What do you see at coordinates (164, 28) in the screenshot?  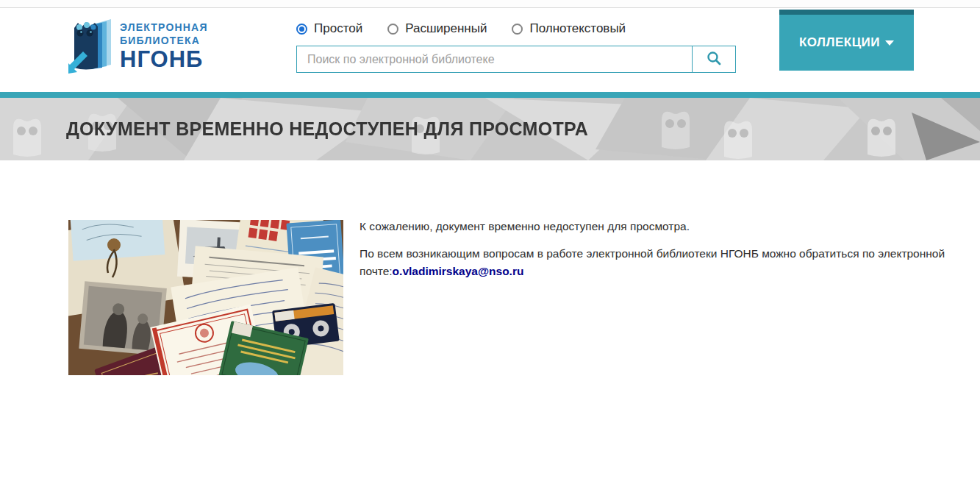 I see `logo-line-1: ЭЛЕКТРОННАЯ` at bounding box center [164, 28].